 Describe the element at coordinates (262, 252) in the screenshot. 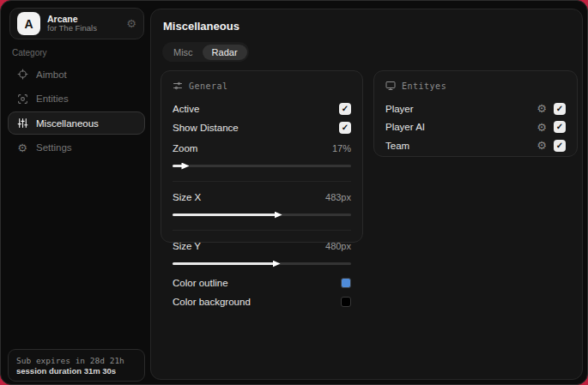

I see `size-y-slider-group: Size Y 480px` at that location.